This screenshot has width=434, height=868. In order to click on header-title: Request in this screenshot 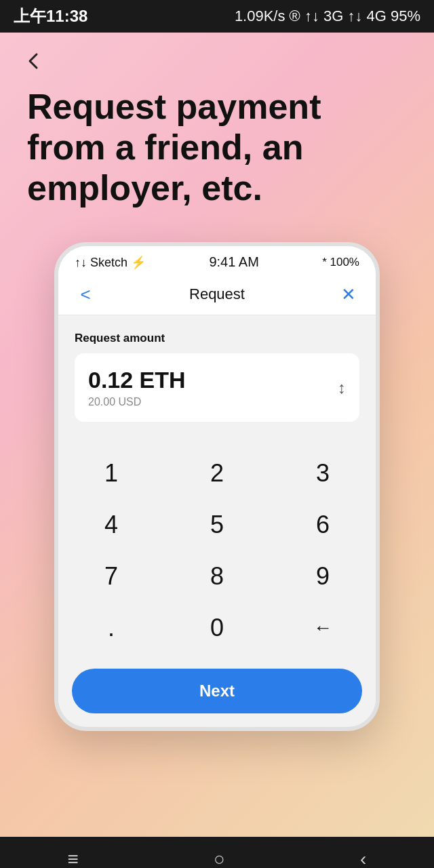, I will do `click(217, 294)`.